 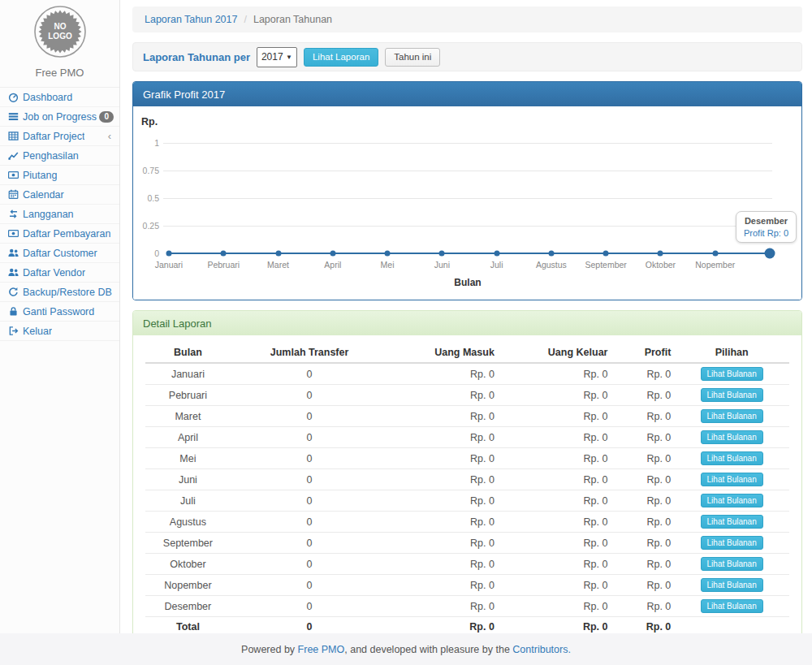 What do you see at coordinates (13, 117) in the screenshot?
I see `tasks-icon` at bounding box center [13, 117].